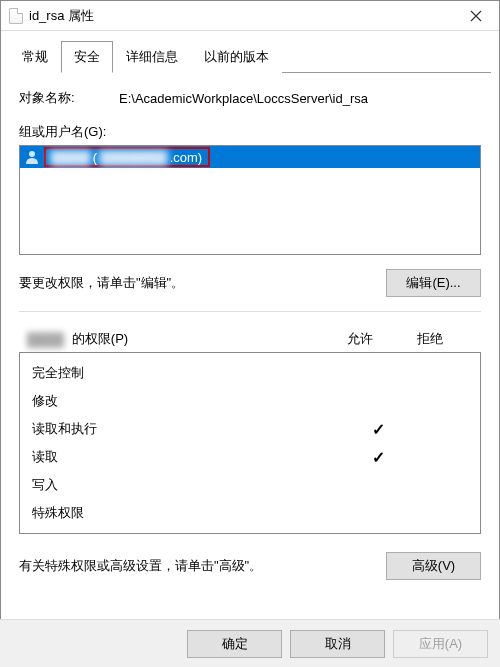 Image resolution: width=500 pixels, height=667 pixels. Describe the element at coordinates (250, 457) in the screenshot. I see `perm-row-read: 读取` at that location.